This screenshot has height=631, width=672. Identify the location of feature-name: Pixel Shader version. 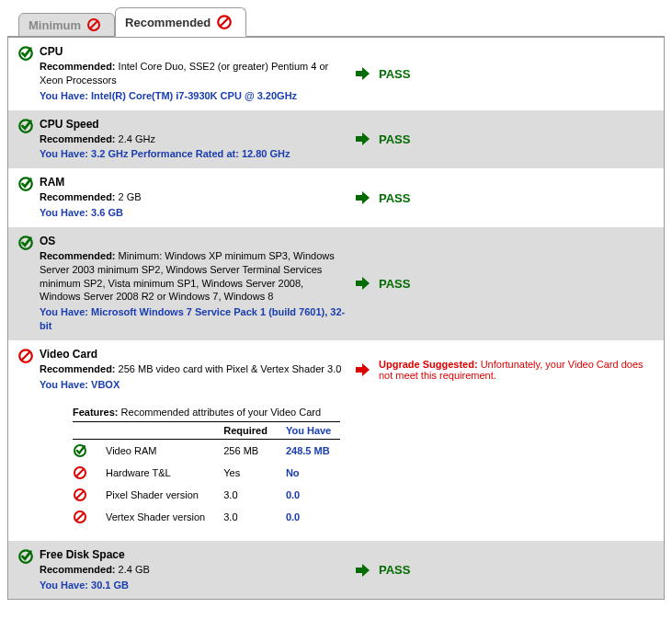
(155, 495).